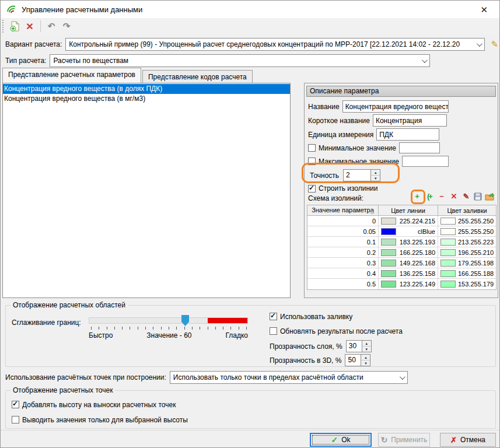 The height and width of the screenshot is (448, 500). What do you see at coordinates (240, 61) in the screenshot?
I see `calc-type-combobox: Расчеты по веществам` at bounding box center [240, 61].